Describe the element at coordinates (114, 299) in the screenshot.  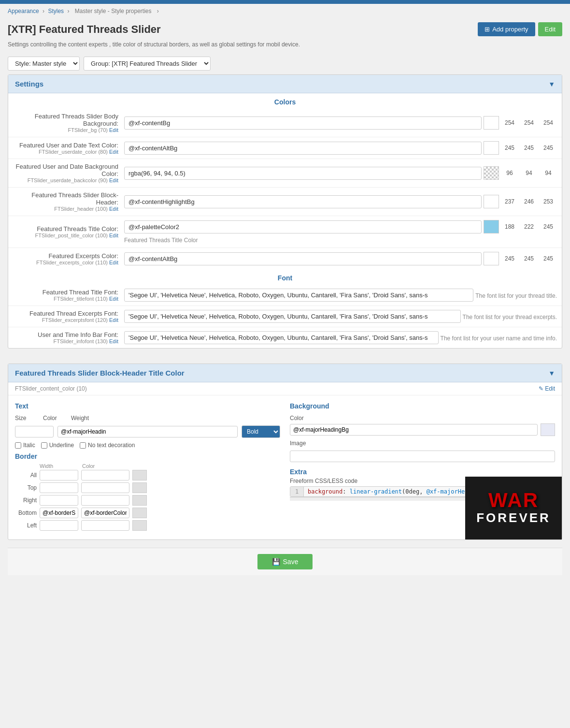
I see `font-prop-edit-0: Edit` at that location.